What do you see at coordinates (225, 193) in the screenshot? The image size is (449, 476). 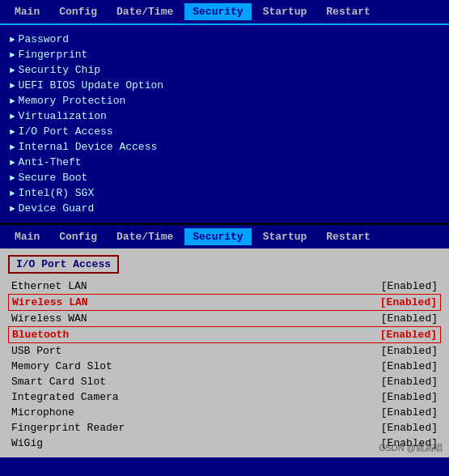 I see `menu-item-intel-r--sgx: ►Intel(R) SGX` at bounding box center [225, 193].